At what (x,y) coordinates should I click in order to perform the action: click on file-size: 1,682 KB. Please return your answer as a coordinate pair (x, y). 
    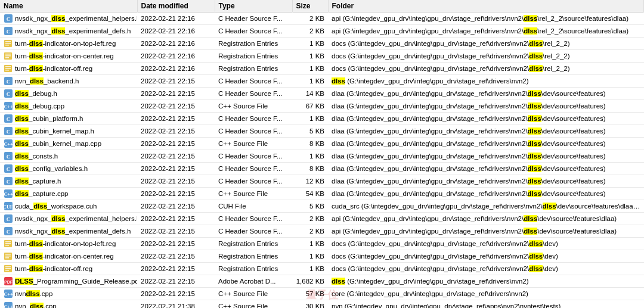
    Looking at the image, I should click on (310, 281).